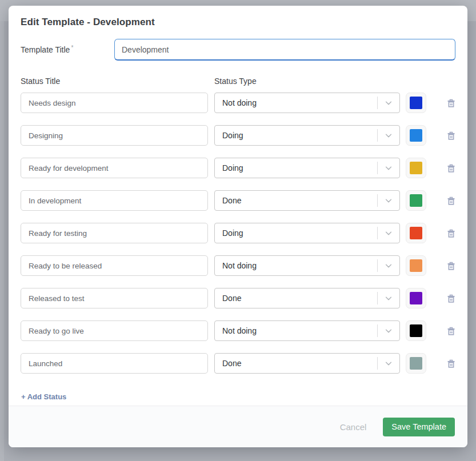 The image size is (476, 461). I want to click on required-asterisk: *, so click(72, 48).